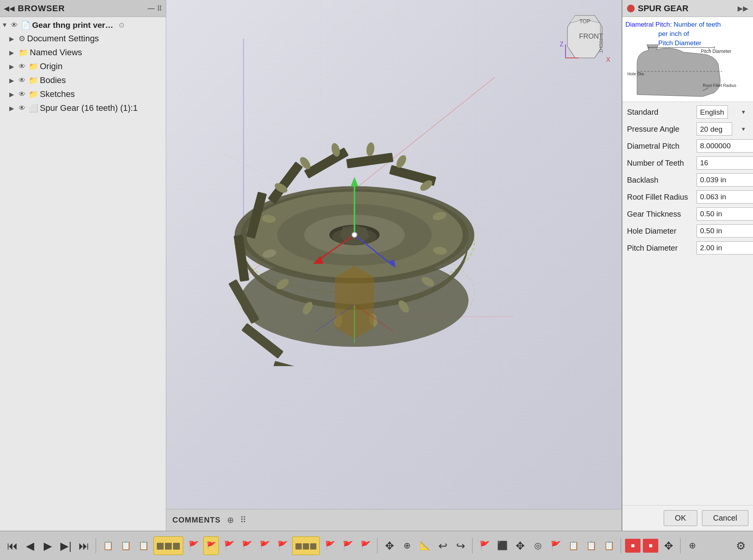 The image size is (753, 560). Describe the element at coordinates (720, 85) in the screenshot. I see `svg-text: Root Fillet Radius` at that location.